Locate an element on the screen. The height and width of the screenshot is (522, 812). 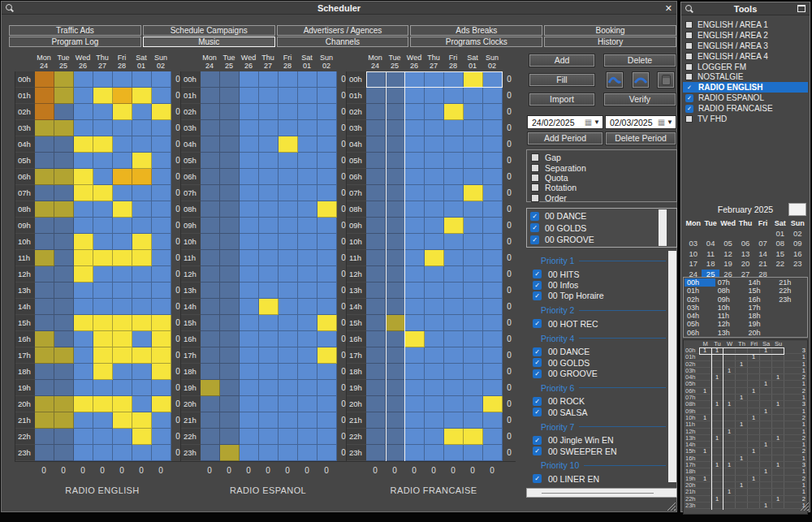
priority-item-00-sweeper-en: ✓00 SWEEPER EN is located at coordinates (598, 451).